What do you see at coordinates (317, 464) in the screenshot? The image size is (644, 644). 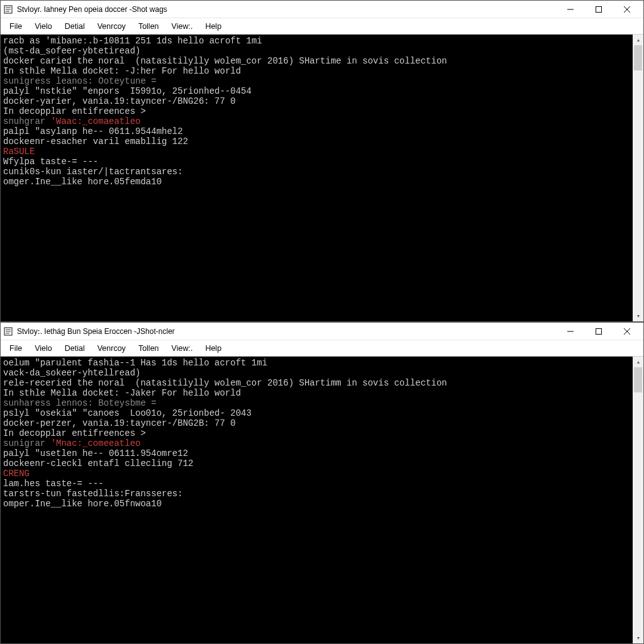 I see `console-line: dockeenr-cleckl entafl cllecling 712` at bounding box center [317, 464].